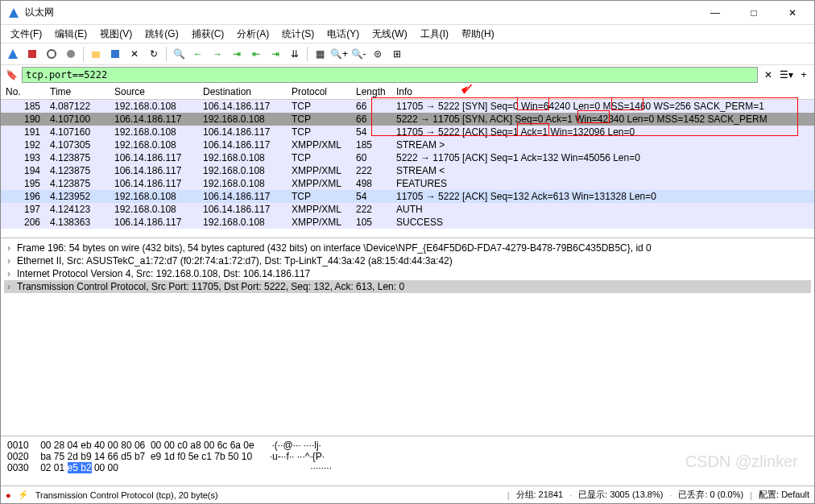 The image size is (815, 504). Describe the element at coordinates (408, 75) in the screenshot. I see `filter-bar: 🔖 ✕ ☰▾ +` at that location.